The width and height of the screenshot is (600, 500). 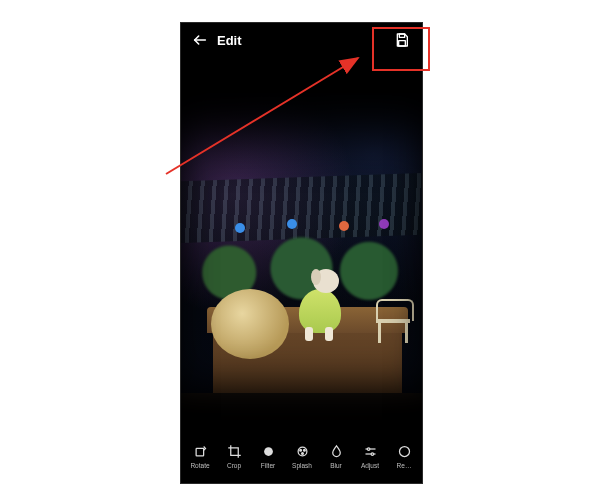 I want to click on back-button, so click(x=200, y=40).